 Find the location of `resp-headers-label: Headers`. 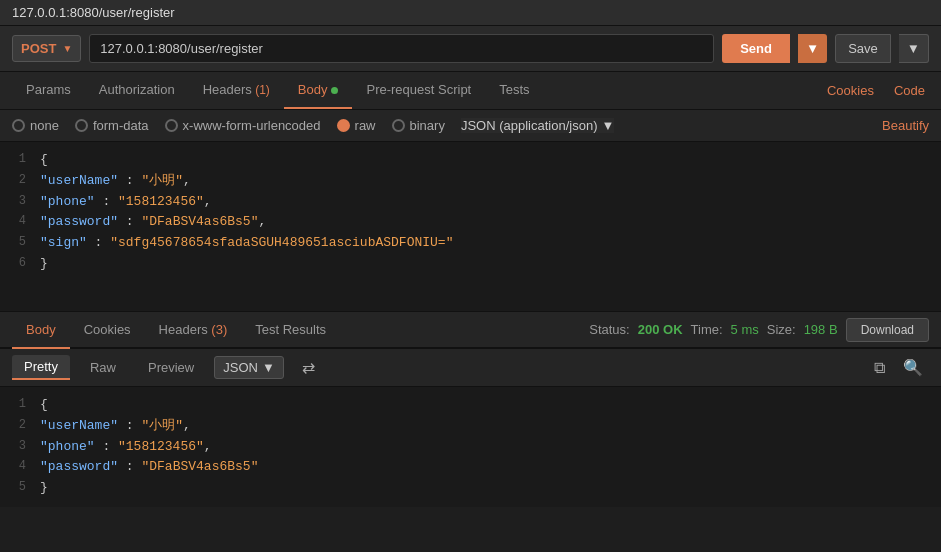

resp-headers-label: Headers is located at coordinates (184, 330).